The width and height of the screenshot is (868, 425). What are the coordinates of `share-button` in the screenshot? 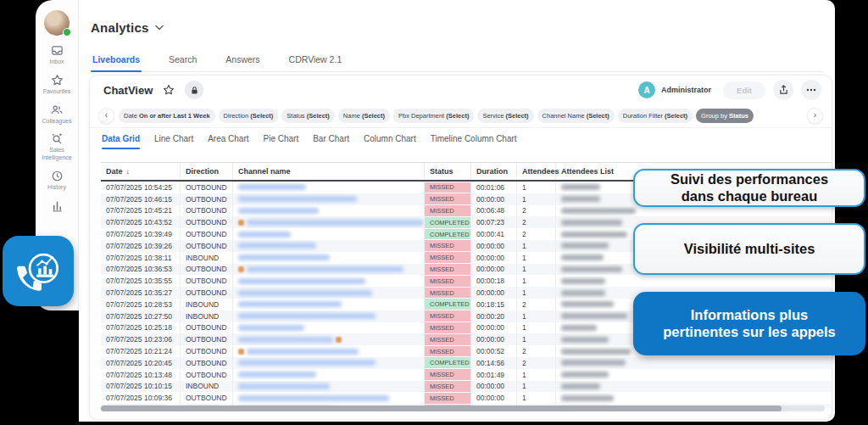 It's located at (783, 90).